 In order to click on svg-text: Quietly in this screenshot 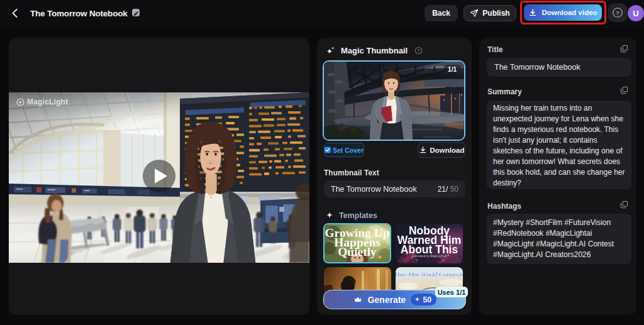, I will do `click(357, 251)`.